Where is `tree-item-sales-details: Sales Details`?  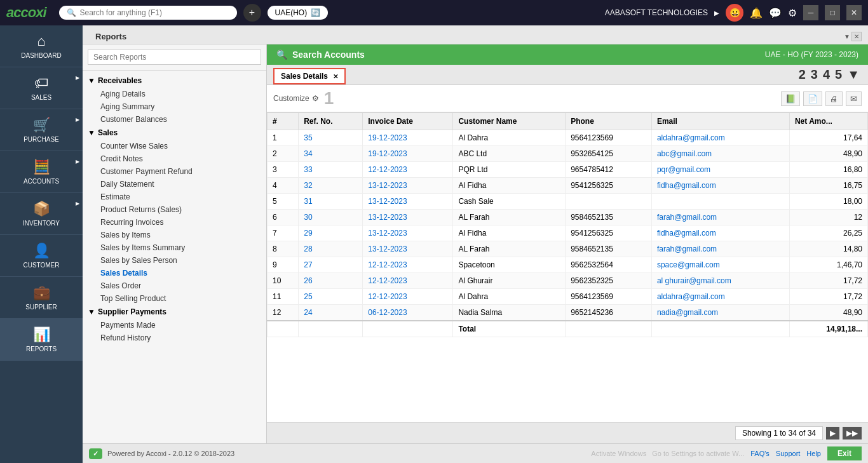 tree-item-sales-details: Sales Details is located at coordinates (174, 273).